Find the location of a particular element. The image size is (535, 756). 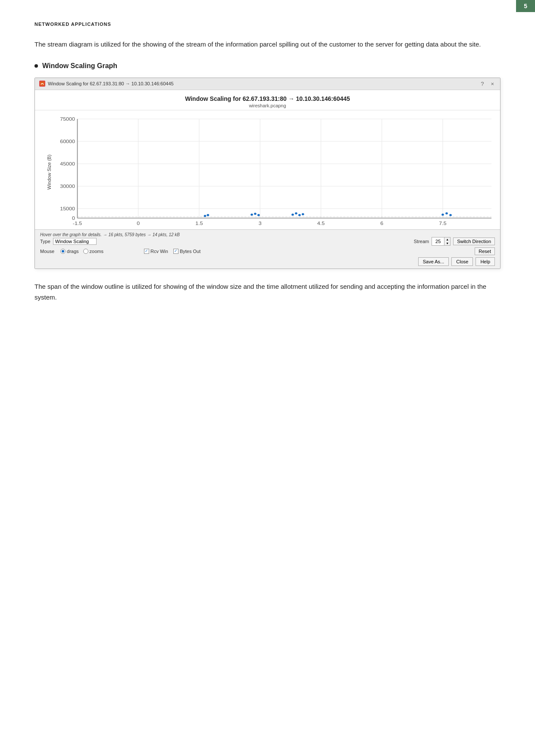

radio-zooms-item: zooms is located at coordinates (93, 251).